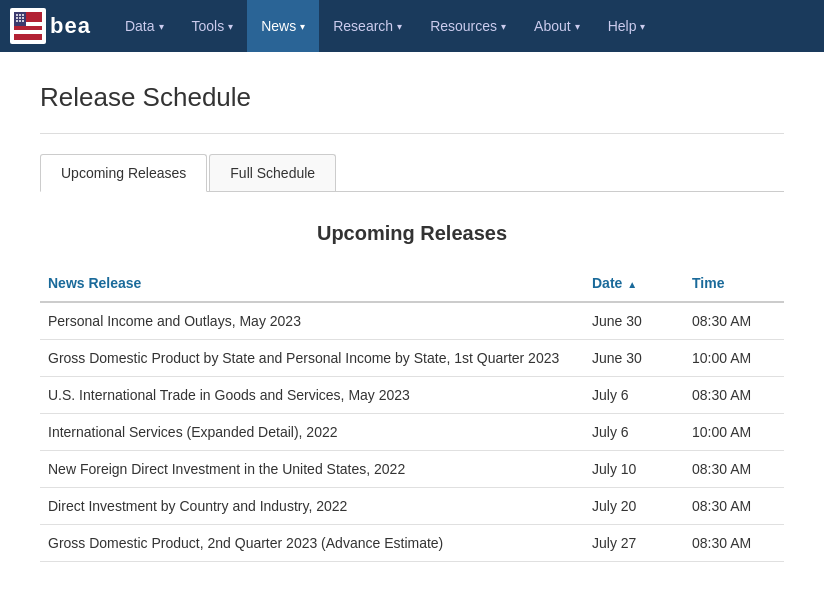 The width and height of the screenshot is (824, 602). I want to click on release-date: July 20, so click(634, 506).